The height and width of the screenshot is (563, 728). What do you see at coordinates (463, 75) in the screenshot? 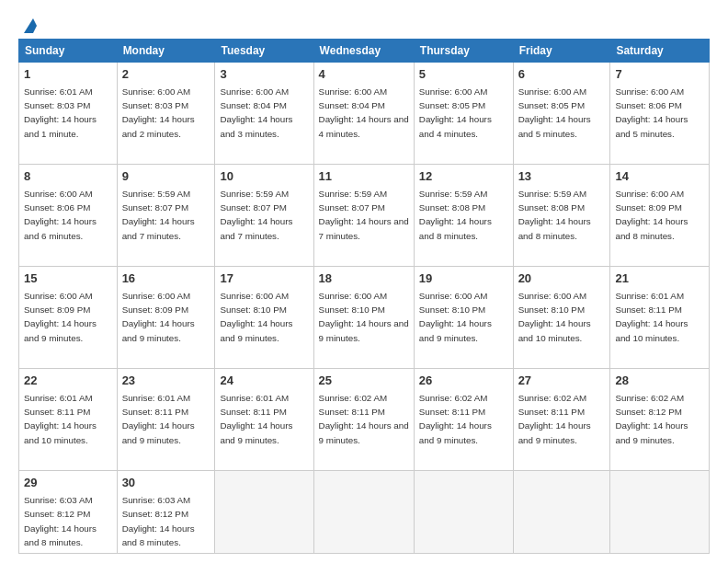
I see `day-number: 5` at bounding box center [463, 75].